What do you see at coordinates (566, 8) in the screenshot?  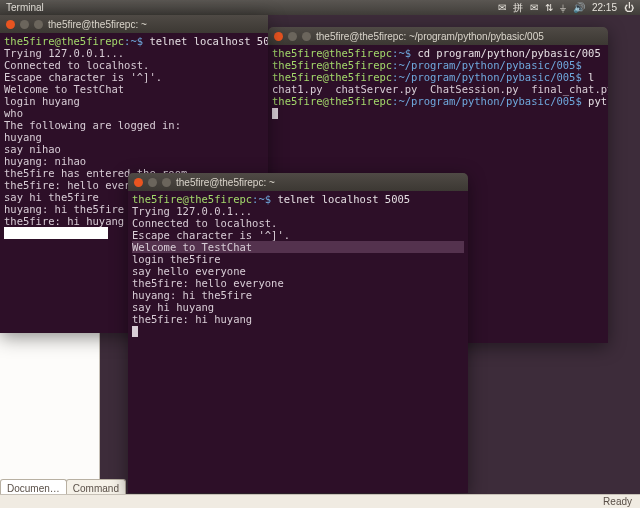 I see `system-tray: ✉ 拼 ✉ ⇅ ⏚ 🔊 22:15 ⏻` at bounding box center [566, 8].